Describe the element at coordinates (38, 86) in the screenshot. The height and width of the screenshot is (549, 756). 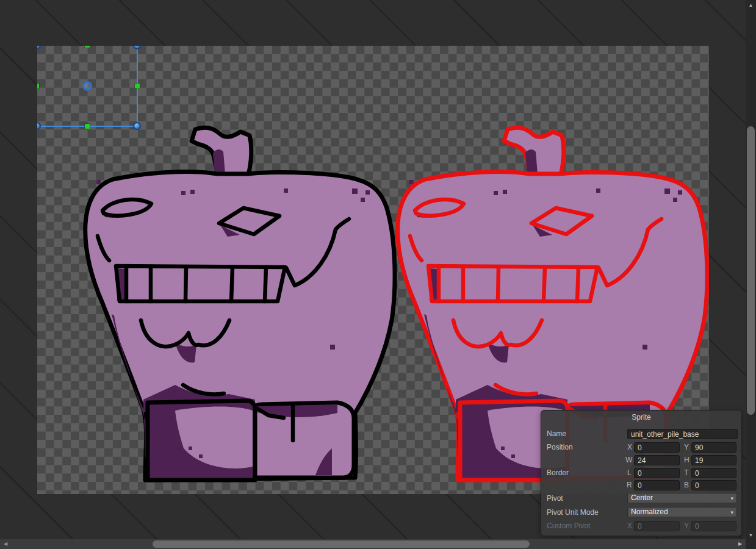
I see `selection-handle-left` at that location.